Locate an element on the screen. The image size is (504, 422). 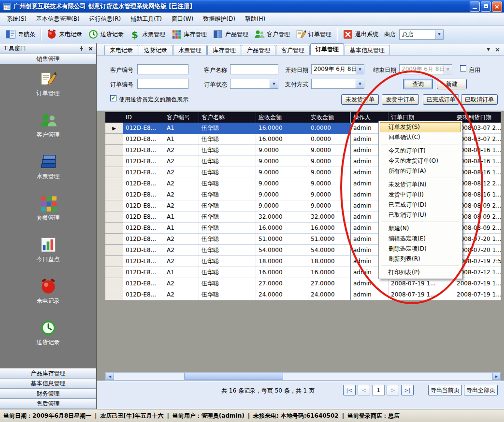
context-menu-item: 订单发货(S) is located at coordinates (420, 127).